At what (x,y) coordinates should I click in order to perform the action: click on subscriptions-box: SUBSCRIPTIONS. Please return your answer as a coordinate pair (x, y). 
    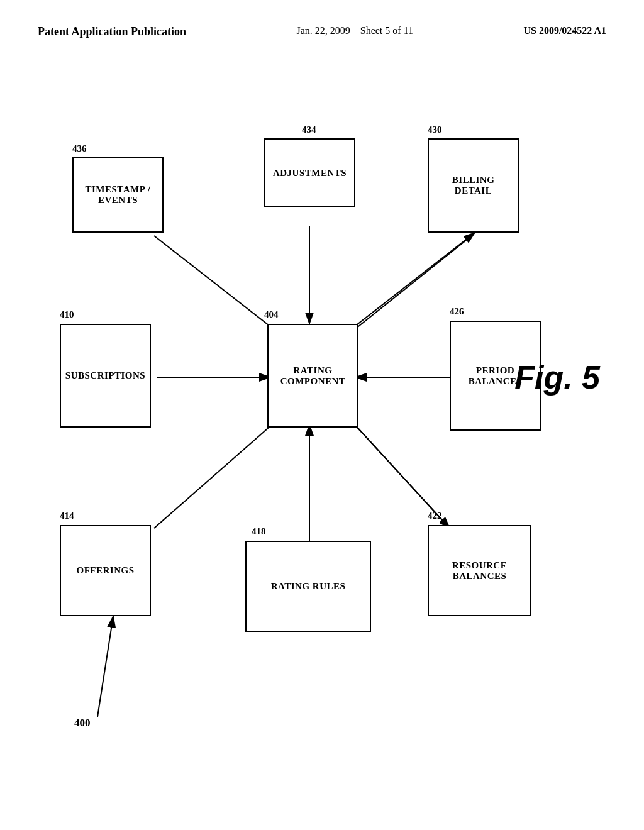
    Looking at the image, I should click on (106, 376).